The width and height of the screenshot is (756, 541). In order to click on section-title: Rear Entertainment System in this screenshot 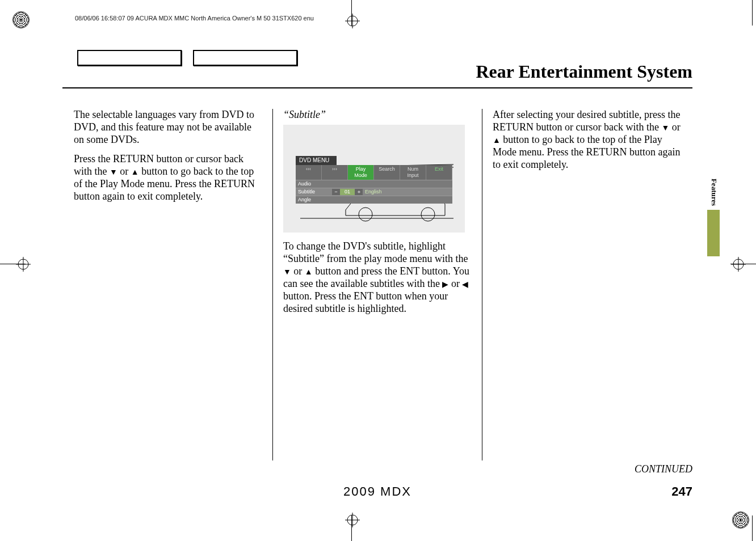, I will do `click(584, 71)`.